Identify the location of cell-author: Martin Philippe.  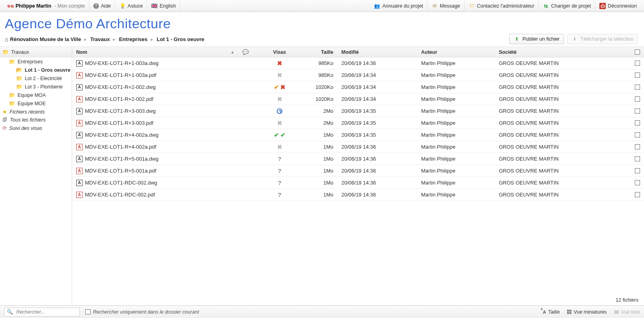
(456, 135).